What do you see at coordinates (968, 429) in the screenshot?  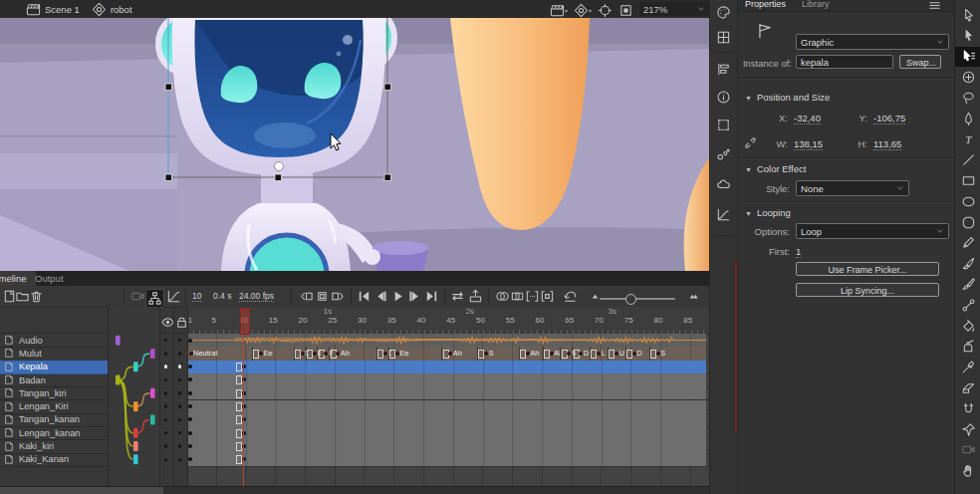 I see `puppet-pin-tool` at bounding box center [968, 429].